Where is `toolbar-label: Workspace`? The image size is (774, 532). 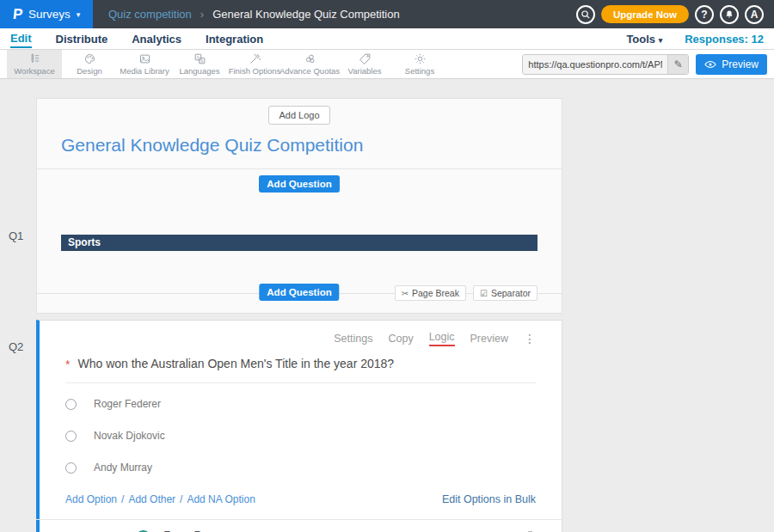
toolbar-label: Workspace is located at coordinates (34, 70).